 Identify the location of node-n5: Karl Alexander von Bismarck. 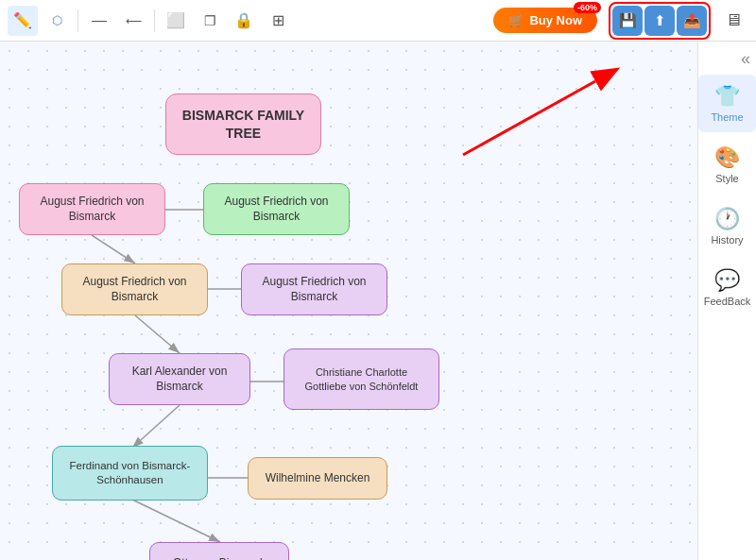
(180, 380).